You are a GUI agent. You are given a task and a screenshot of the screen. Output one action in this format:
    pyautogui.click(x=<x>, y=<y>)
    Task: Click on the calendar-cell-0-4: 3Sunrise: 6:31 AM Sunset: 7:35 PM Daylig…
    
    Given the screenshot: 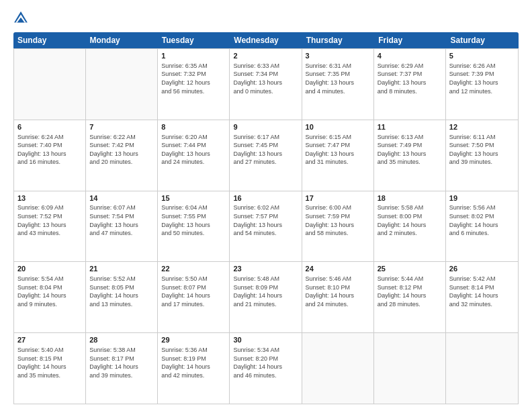 What is the action you would take?
    pyautogui.click(x=339, y=85)
    